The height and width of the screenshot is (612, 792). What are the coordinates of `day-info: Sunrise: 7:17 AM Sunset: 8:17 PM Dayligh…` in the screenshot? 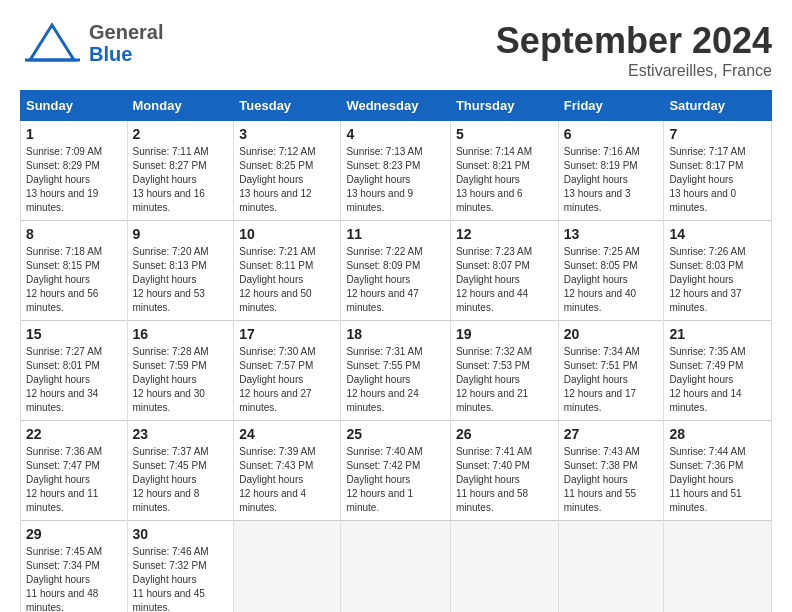 It's located at (718, 180).